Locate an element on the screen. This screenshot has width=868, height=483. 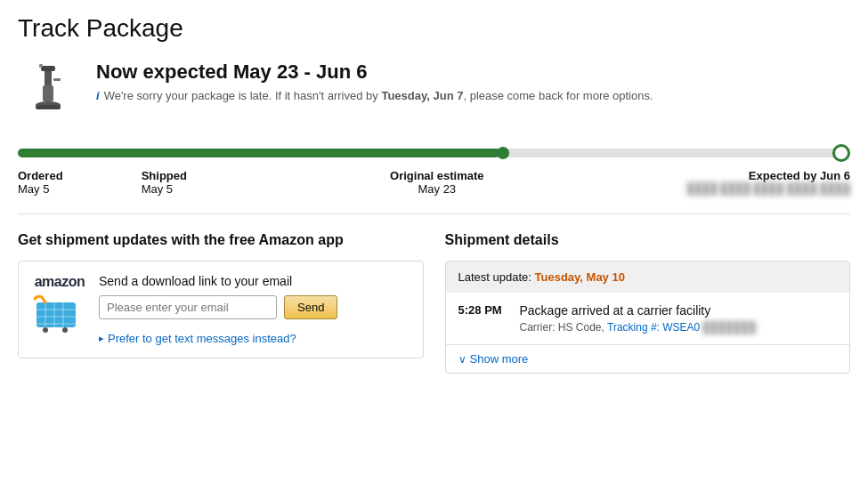
progress-current-dot is located at coordinates (503, 153).